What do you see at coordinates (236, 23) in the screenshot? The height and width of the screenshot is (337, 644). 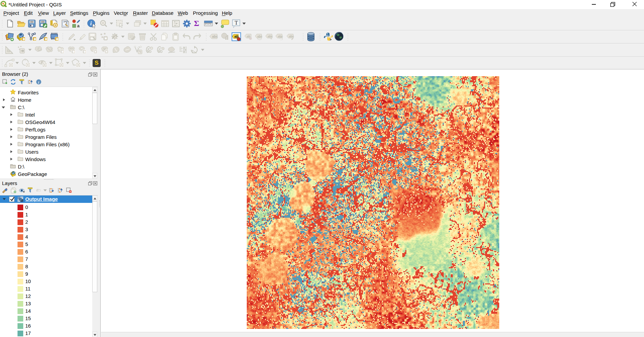 I see `svg-text: T` at bounding box center [236, 23].